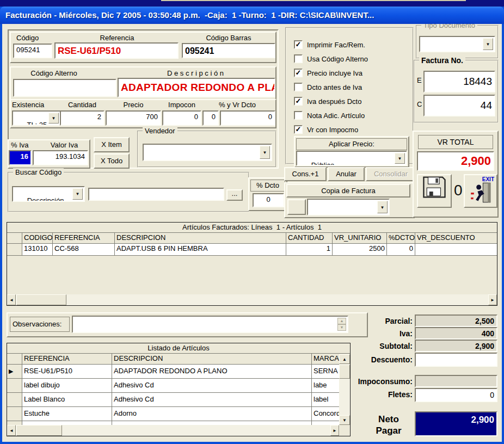 The width and height of the screenshot is (504, 444). What do you see at coordinates (298, 73) in the screenshot?
I see `checkbox-box-2: ✓` at bounding box center [298, 73].